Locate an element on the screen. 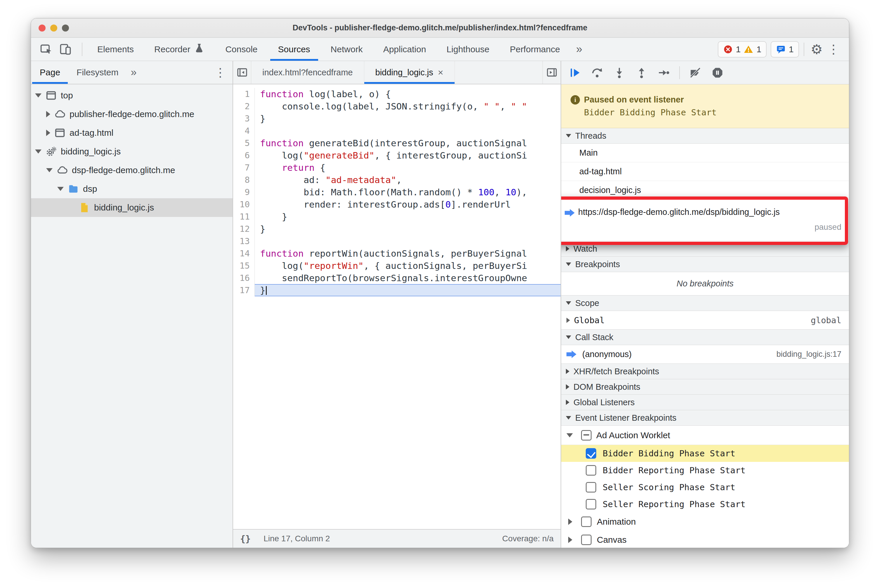 This screenshot has height=588, width=877. code-line-15: 15 log("reportWin", { auctionSignals, pe… is located at coordinates (397, 266).